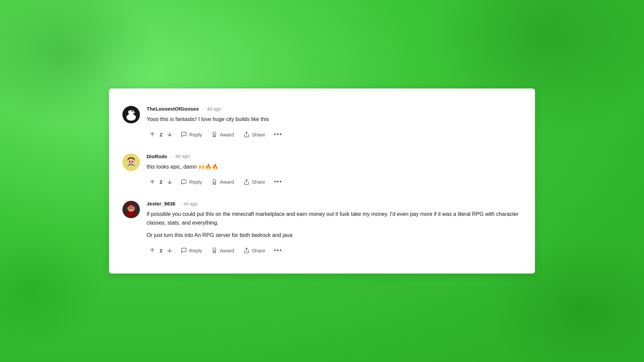 This screenshot has height=362, width=644. Describe the element at coordinates (334, 225) in the screenshot. I see `comment-text: If possible you could put this on the mi…` at that location.